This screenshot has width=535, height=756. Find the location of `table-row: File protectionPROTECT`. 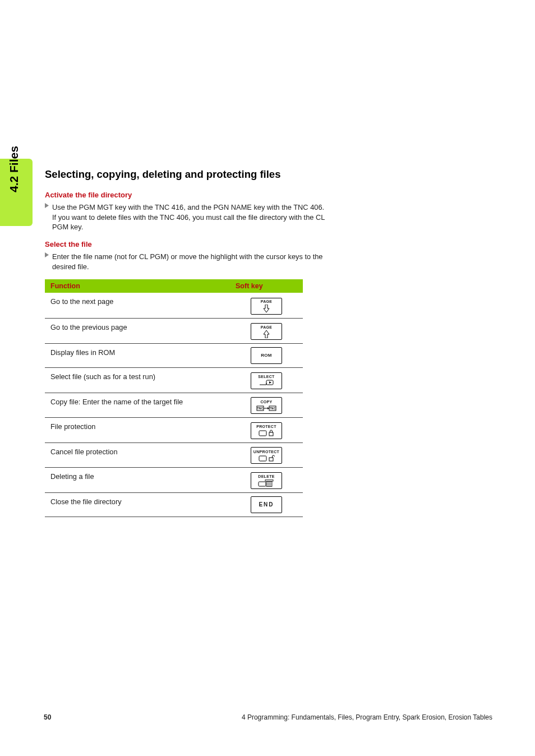

table-row: File protectionPROTECT is located at coordinates (174, 431).